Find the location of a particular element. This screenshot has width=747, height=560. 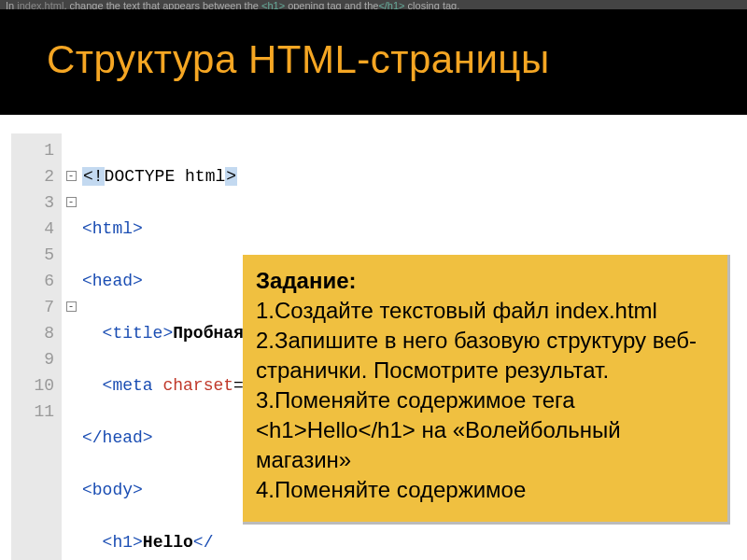

line-number: 8 is located at coordinates (35, 333).